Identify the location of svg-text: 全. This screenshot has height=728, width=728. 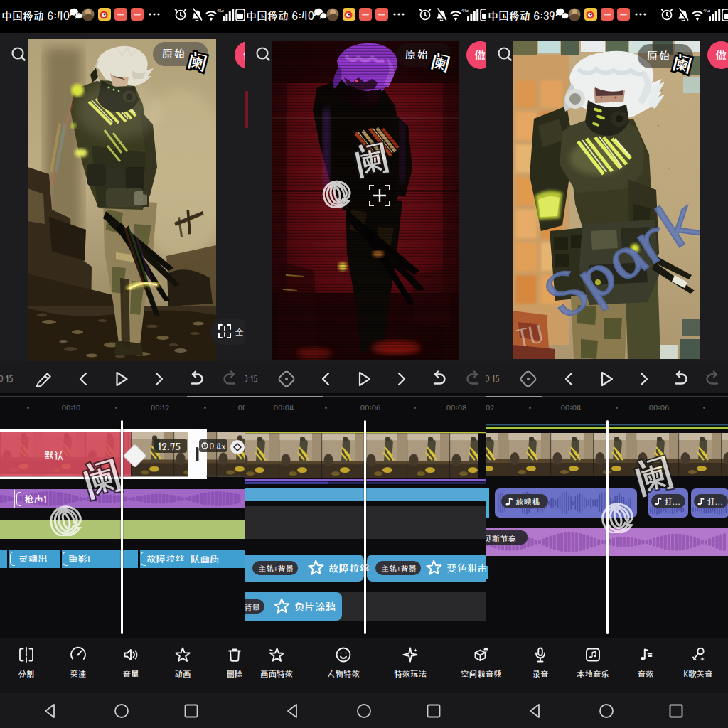
(240, 331).